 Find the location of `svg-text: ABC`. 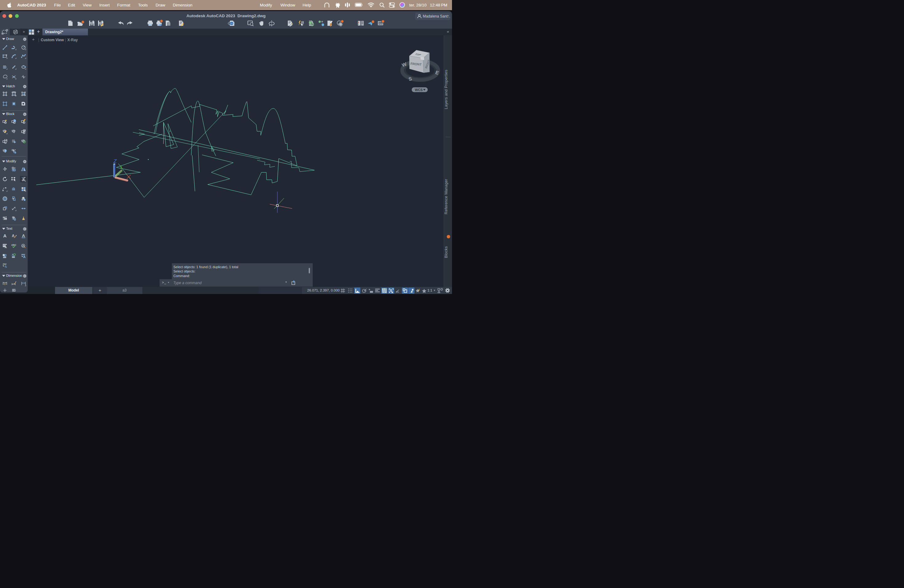

svg-text: ABC is located at coordinates (14, 245).